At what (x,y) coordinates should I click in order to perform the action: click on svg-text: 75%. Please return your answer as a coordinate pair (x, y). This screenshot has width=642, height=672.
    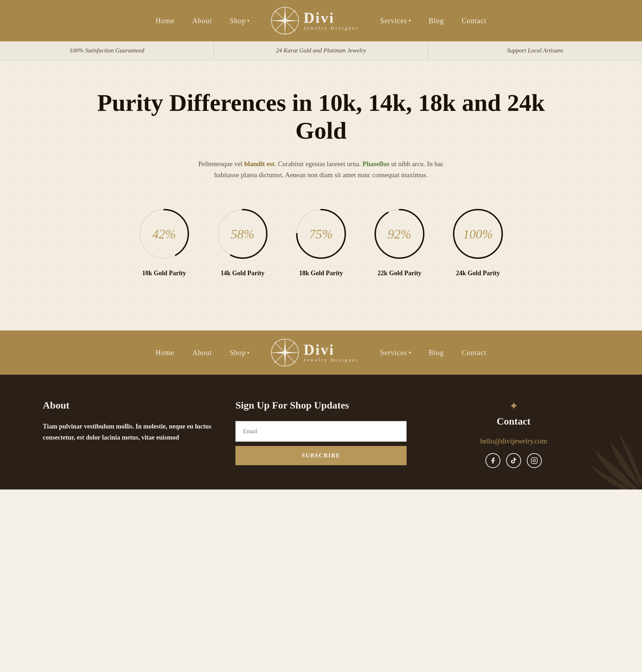
    Looking at the image, I should click on (321, 234).